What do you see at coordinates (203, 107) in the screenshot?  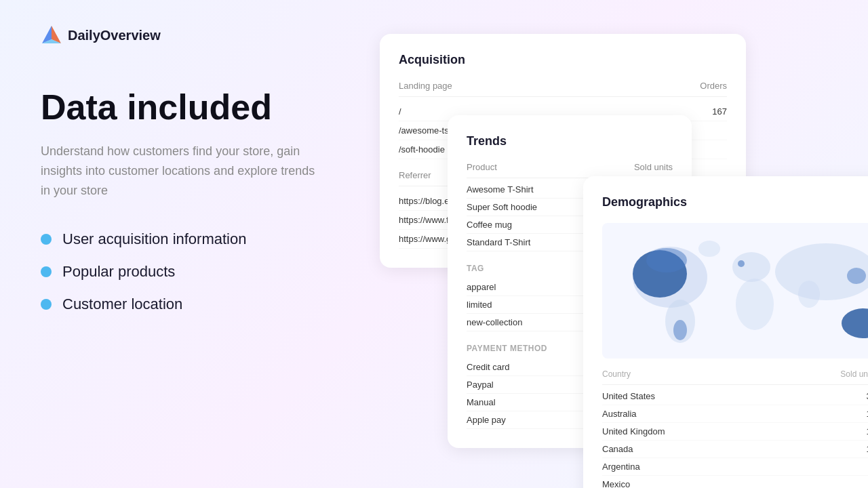 I see `main-title: Data included` at bounding box center [203, 107].